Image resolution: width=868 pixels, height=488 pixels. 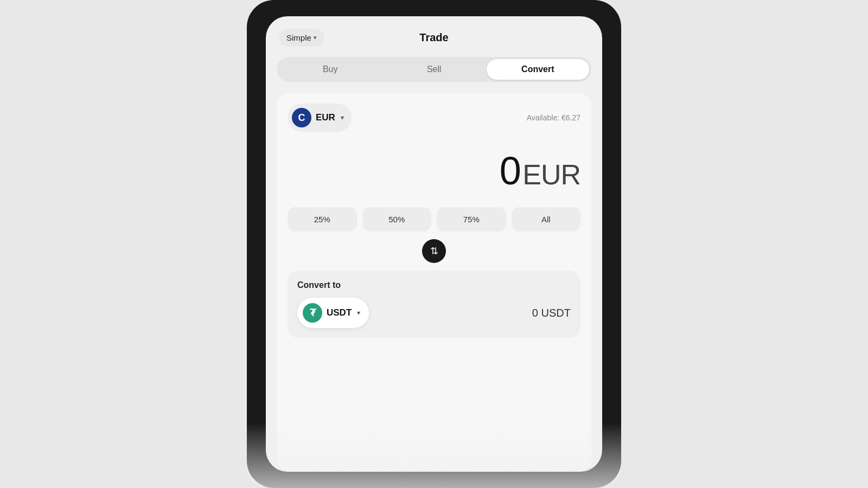 I want to click on from-currency-row: C EUR ▾ Available: €6.27, so click(x=434, y=118).